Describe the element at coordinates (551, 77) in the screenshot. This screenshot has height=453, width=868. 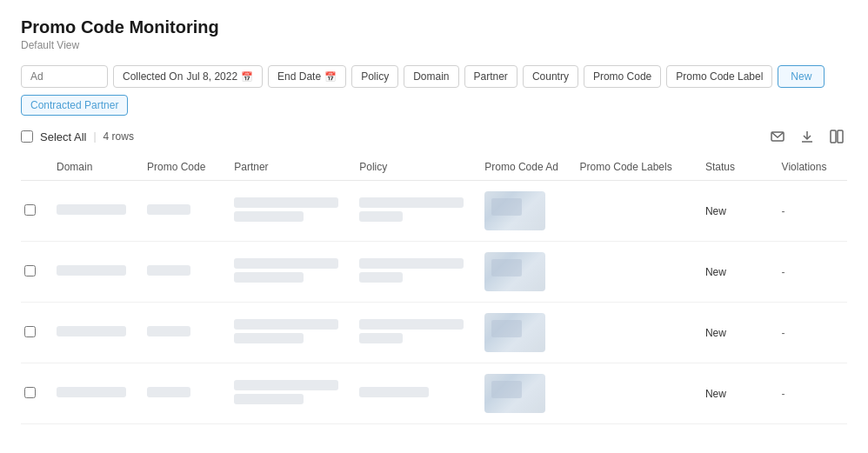
I see `country-filter-label: Country` at that location.